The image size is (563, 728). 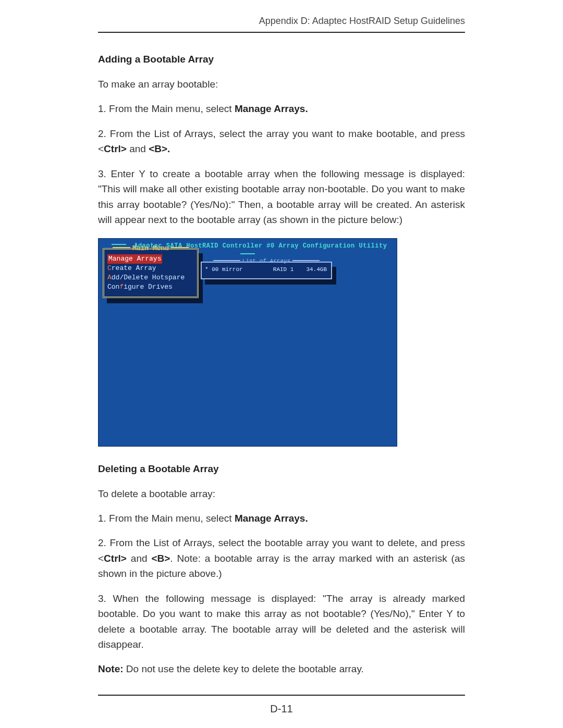 What do you see at coordinates (166, 518) in the screenshot?
I see `s2-step1-a: 1. From the Main menu, select` at bounding box center [166, 518].